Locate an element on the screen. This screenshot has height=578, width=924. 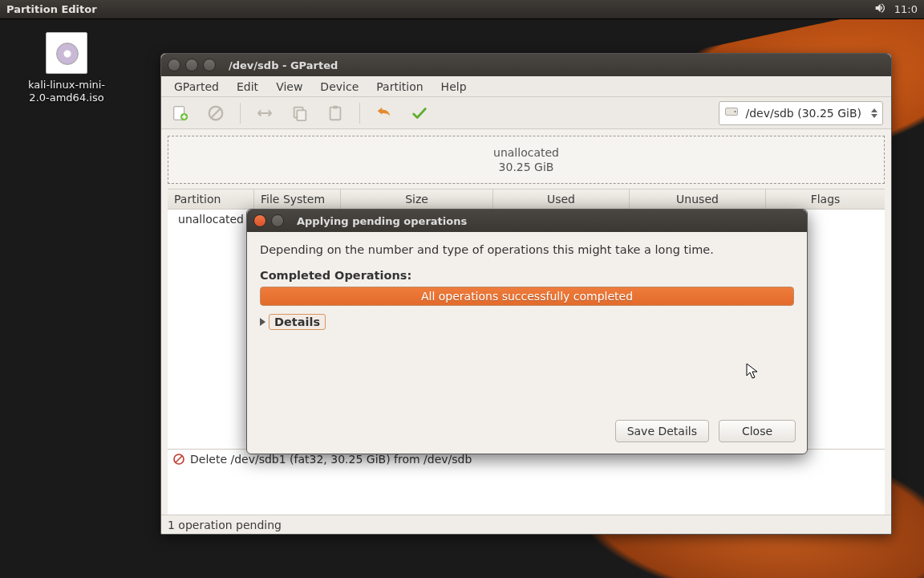
device-selector: /dev/sdb (30.25 GiB) is located at coordinates (800, 113).